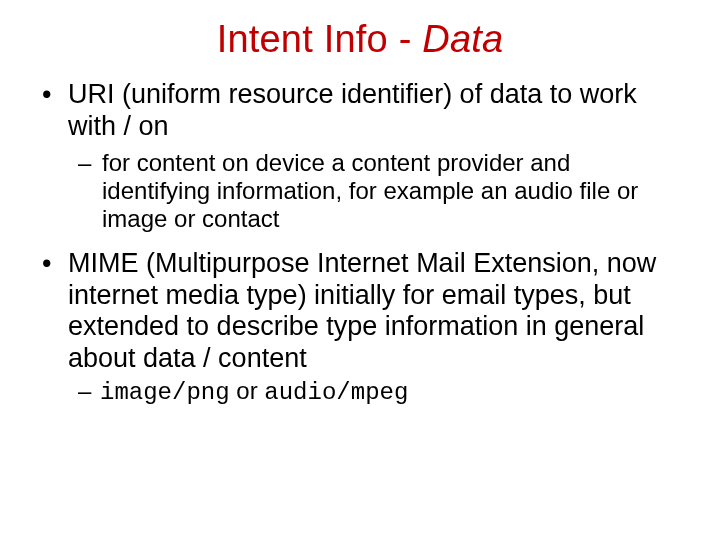 The image size is (720, 540). I want to click on mime-join: or, so click(248, 390).